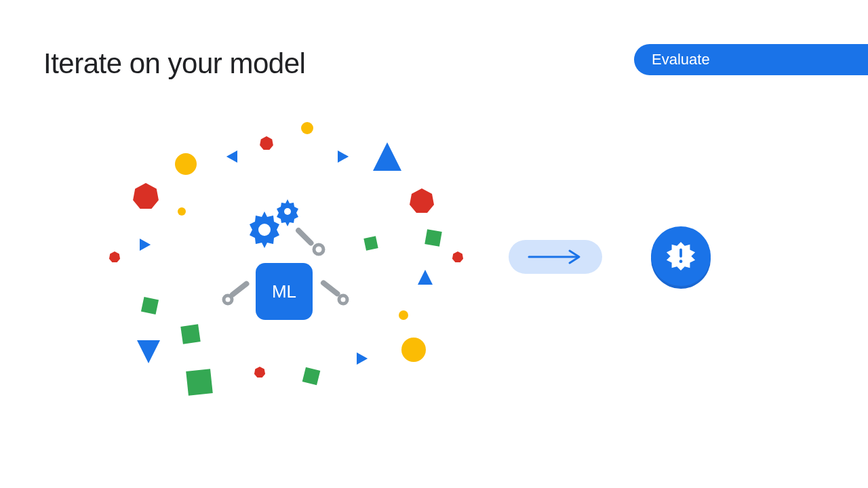 Image resolution: width=868 pixels, height=488 pixels. What do you see at coordinates (555, 257) in the screenshot?
I see `arrow-right-icon` at bounding box center [555, 257].